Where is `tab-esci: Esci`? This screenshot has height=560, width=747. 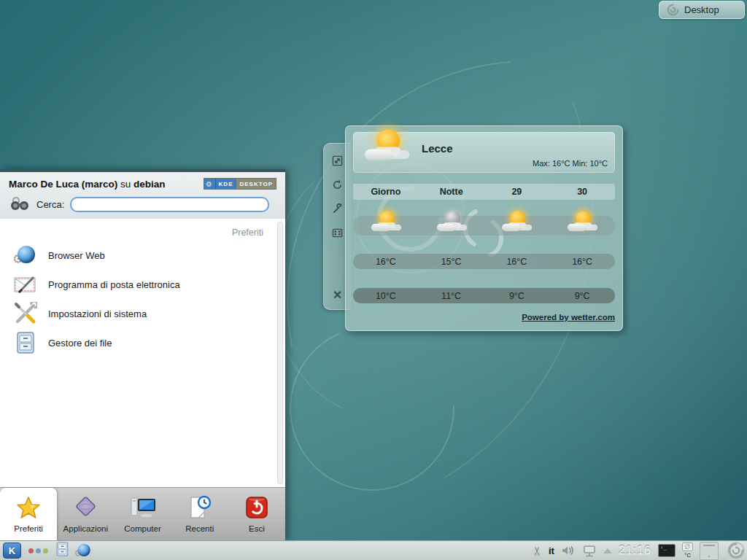
tab-esci: Esci is located at coordinates (257, 514).